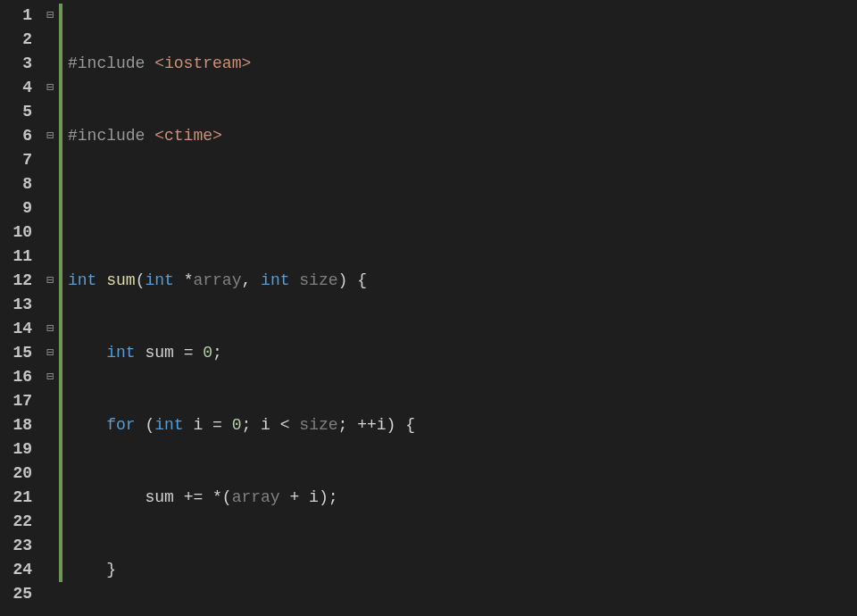  Describe the element at coordinates (19, 280) in the screenshot. I see `line-number: 12` at that location.